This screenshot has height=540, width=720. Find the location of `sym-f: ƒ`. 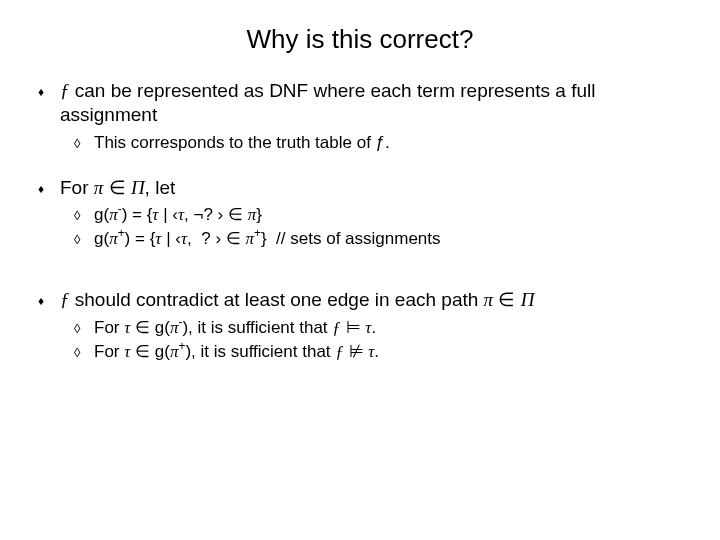

sym-f: ƒ is located at coordinates (65, 90).